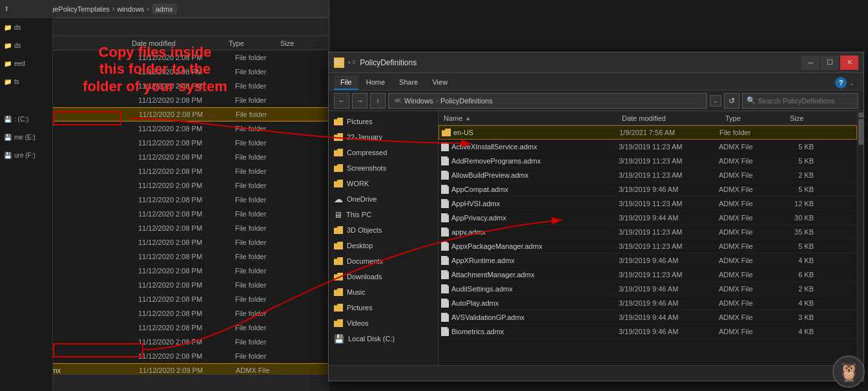 This screenshot has width=868, height=391. Describe the element at coordinates (531, 132) in the screenshot. I see `rf-name-cell: en-US` at that location.